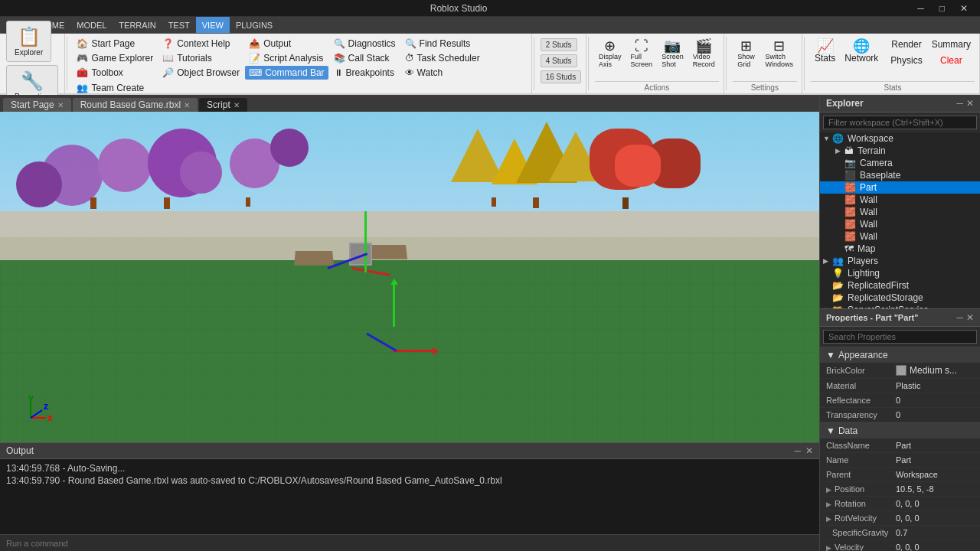  Describe the element at coordinates (410, 543) in the screenshot. I see `command-input` at that location.